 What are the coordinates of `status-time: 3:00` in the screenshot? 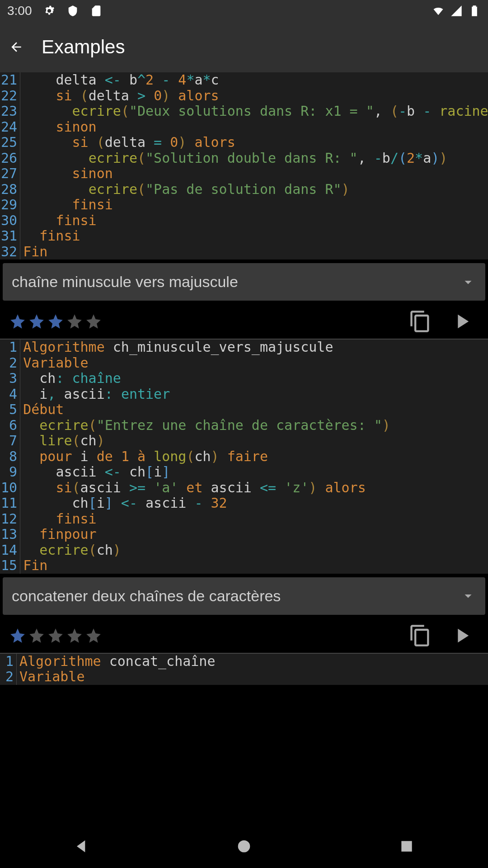 It's located at (20, 11).